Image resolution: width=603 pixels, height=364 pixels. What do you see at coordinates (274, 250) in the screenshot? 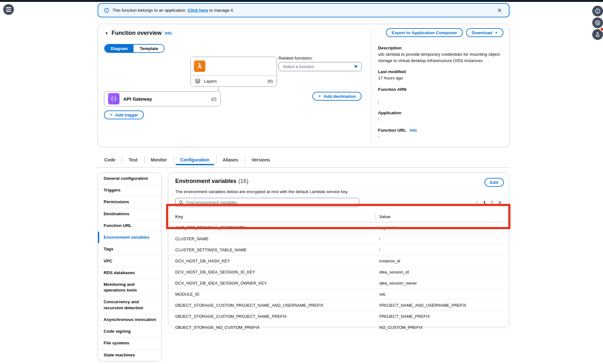
I see `env-var-key: CLUSTER_SETTINGS_TABLE_NAME` at bounding box center [274, 250].